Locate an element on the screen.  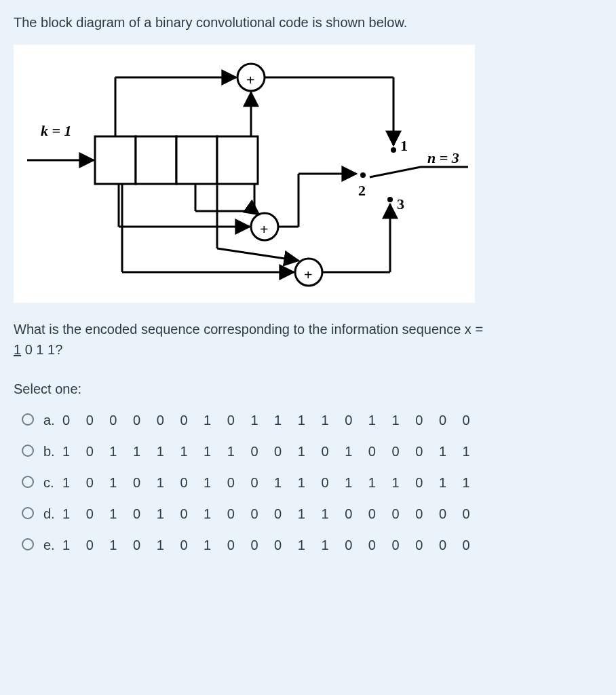
option-letter: c. is located at coordinates (53, 483).